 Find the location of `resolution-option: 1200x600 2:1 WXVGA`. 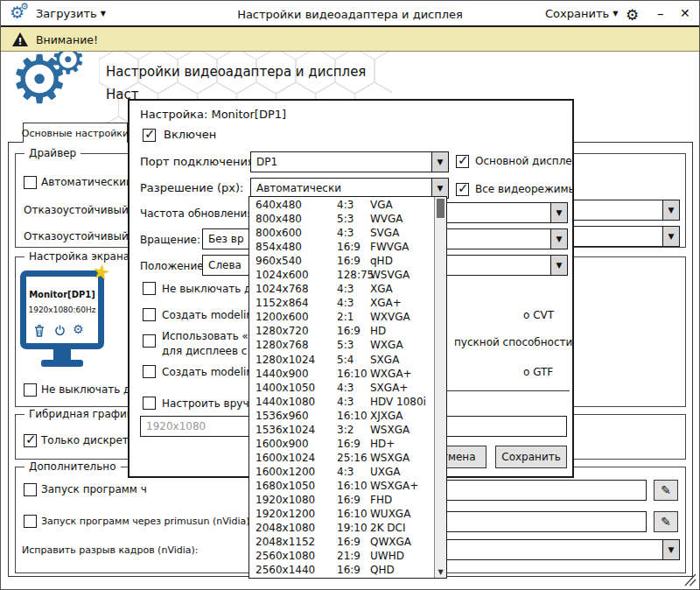

resolution-option: 1200x600 2:1 WXVGA is located at coordinates (341, 317).